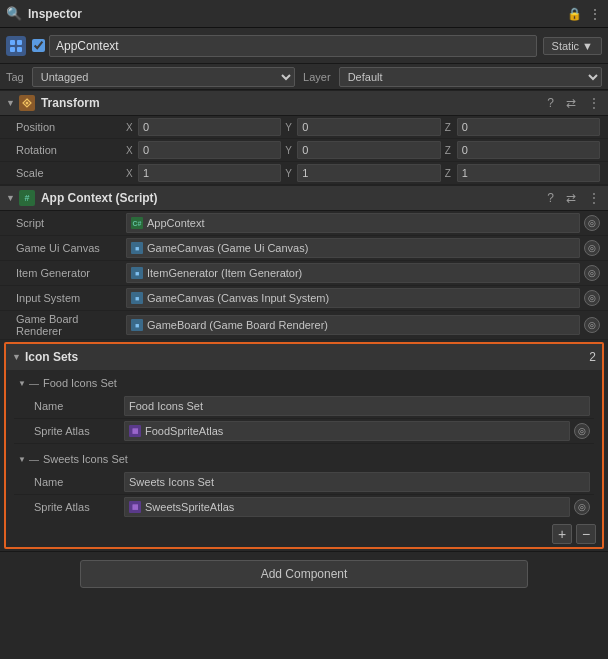  What do you see at coordinates (470, 77) in the screenshot?
I see `layer-select: Default` at bounding box center [470, 77].